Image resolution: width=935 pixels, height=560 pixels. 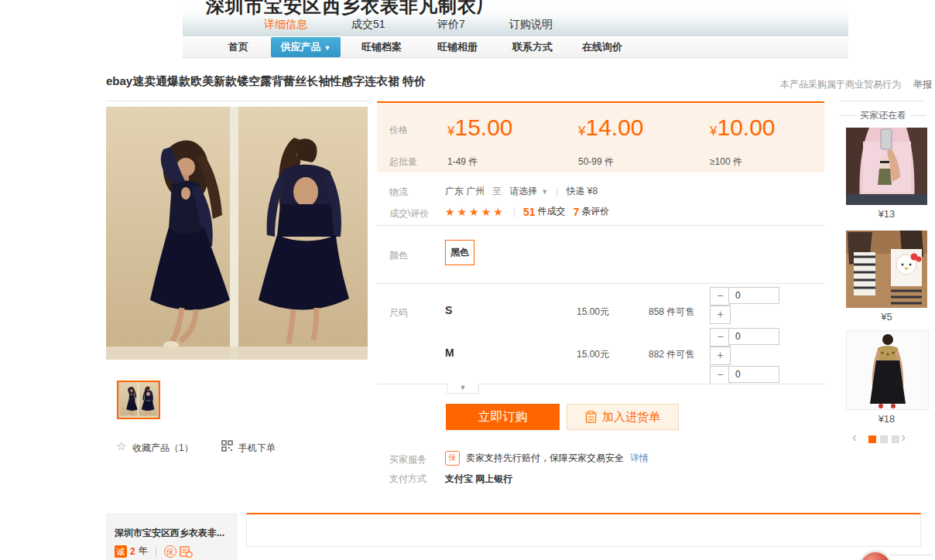 I want to click on review-count-link: 7条评价, so click(x=591, y=212).